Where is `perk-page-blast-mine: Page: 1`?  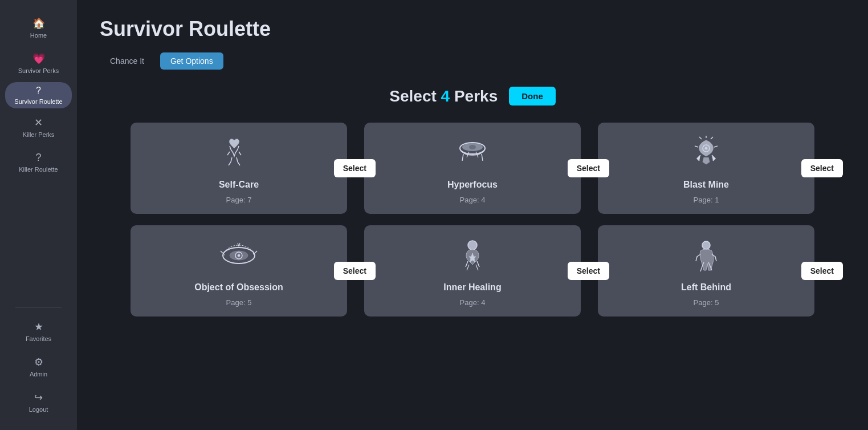 perk-page-blast-mine: Page: 1 is located at coordinates (707, 200).